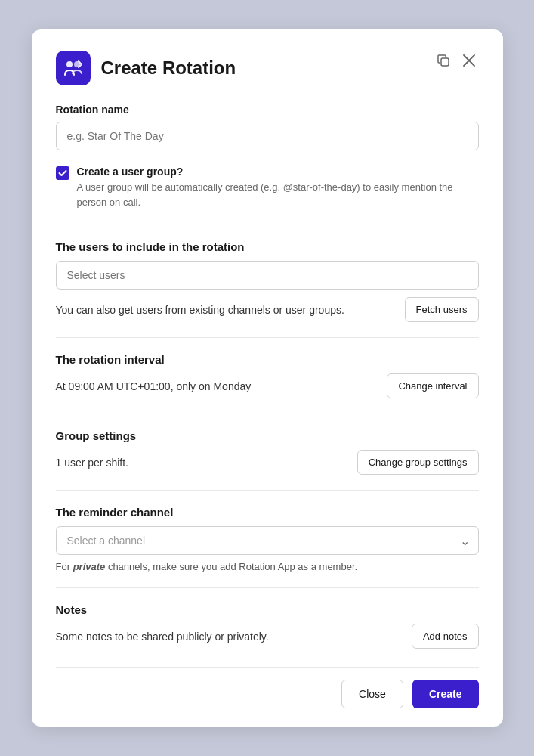 Image resolution: width=534 pixels, height=756 pixels. I want to click on close-dialog-button: Close, so click(372, 694).